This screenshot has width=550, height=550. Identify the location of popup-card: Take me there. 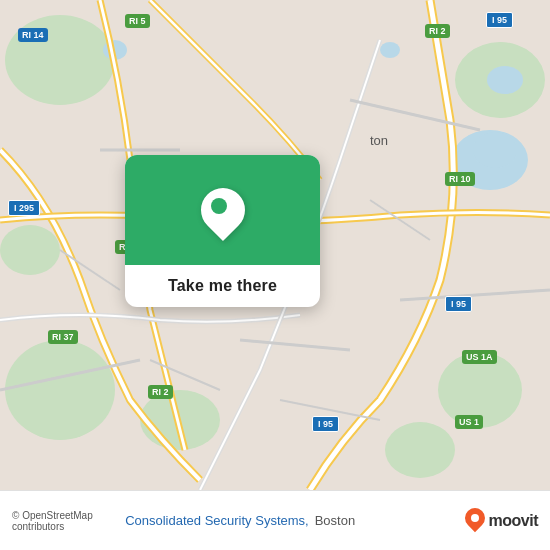
(222, 231).